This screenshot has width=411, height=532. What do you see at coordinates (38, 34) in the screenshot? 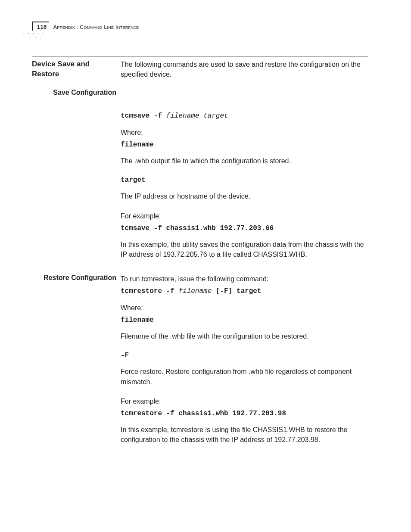
I see `decorative-dots: . . . . . . . . .` at bounding box center [38, 34].